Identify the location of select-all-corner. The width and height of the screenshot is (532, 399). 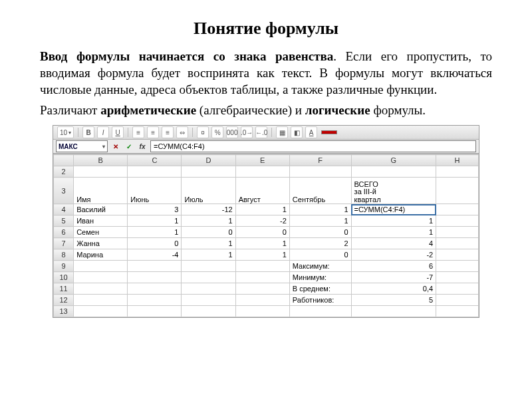
(64, 161).